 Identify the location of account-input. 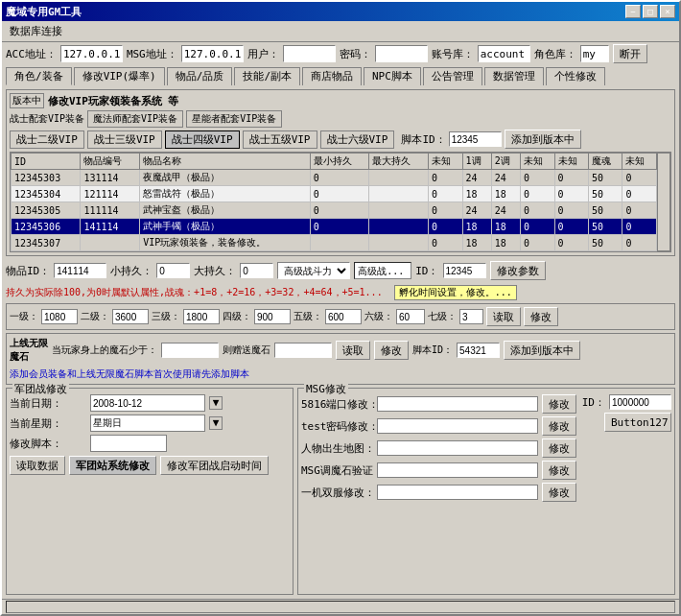
(505, 54).